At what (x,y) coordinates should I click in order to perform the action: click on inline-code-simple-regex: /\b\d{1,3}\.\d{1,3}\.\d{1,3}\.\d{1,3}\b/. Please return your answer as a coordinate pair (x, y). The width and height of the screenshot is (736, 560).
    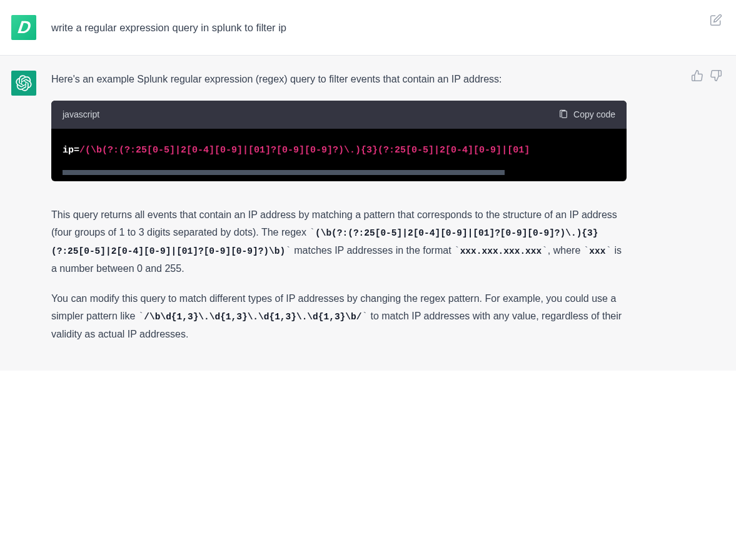
    Looking at the image, I should click on (253, 317).